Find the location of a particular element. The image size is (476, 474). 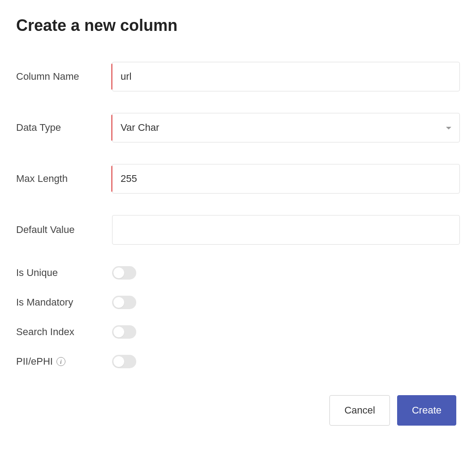

search-index-label: Search Index is located at coordinates (64, 332).